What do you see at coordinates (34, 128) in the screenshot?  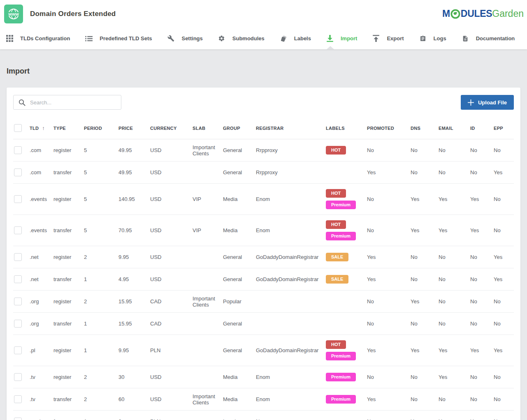 I see `column-header-label: TLD` at bounding box center [34, 128].